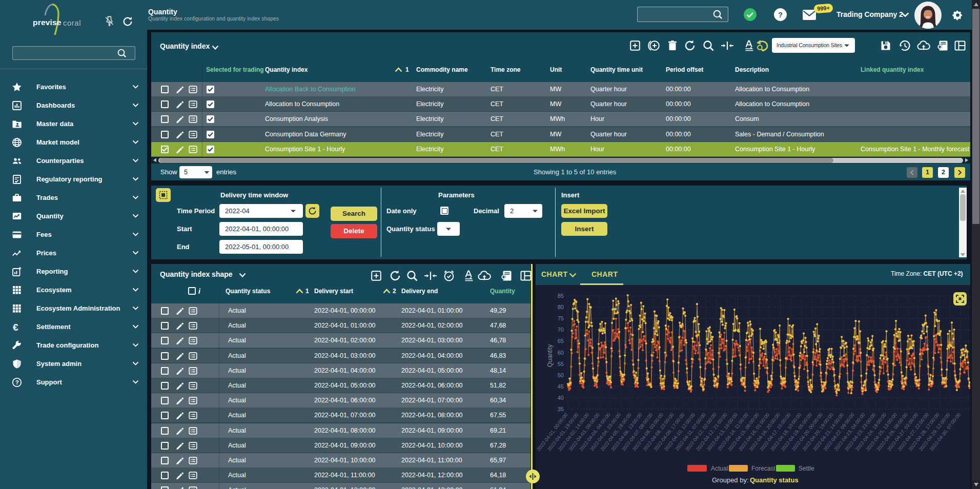  I want to click on svg-text: 45, so click(561, 386).